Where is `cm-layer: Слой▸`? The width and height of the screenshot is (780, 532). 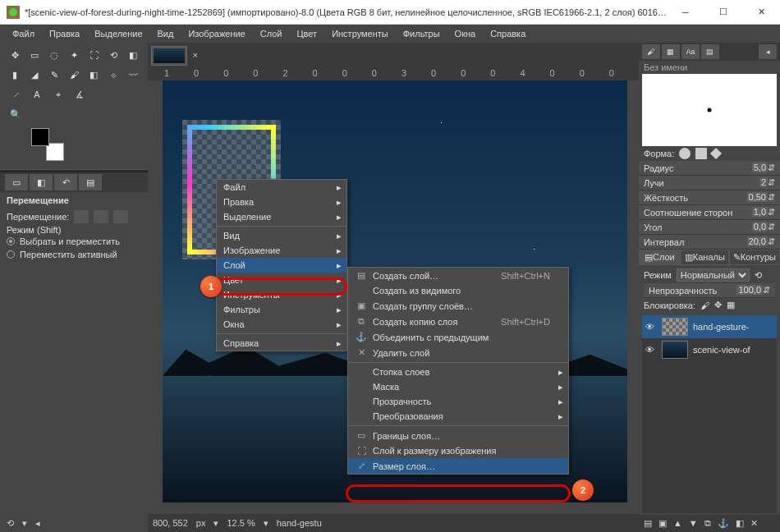
cm-layer: Слой▸ is located at coordinates (282, 265).